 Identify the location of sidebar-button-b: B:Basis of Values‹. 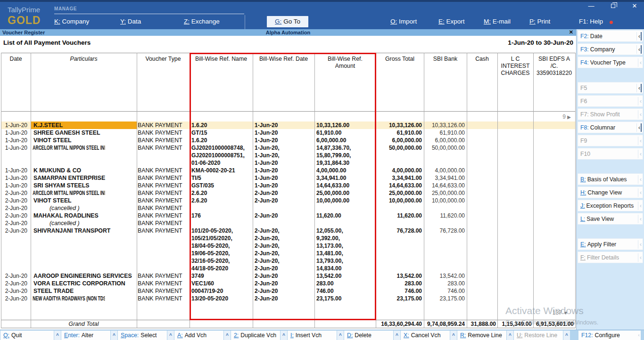
(610, 179).